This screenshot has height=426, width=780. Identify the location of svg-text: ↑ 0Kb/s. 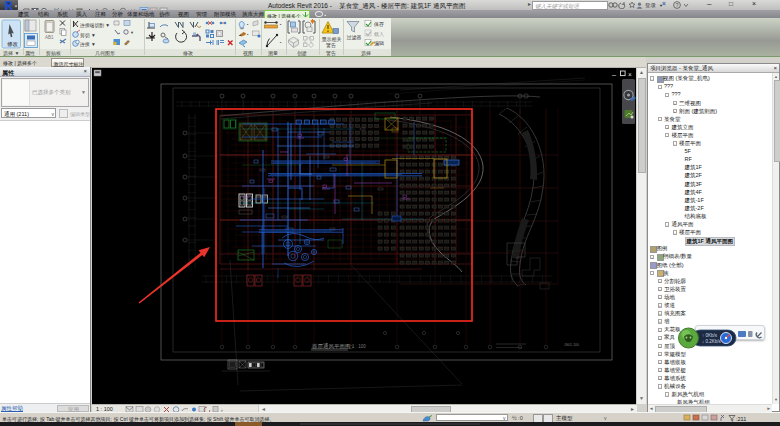
(710, 336).